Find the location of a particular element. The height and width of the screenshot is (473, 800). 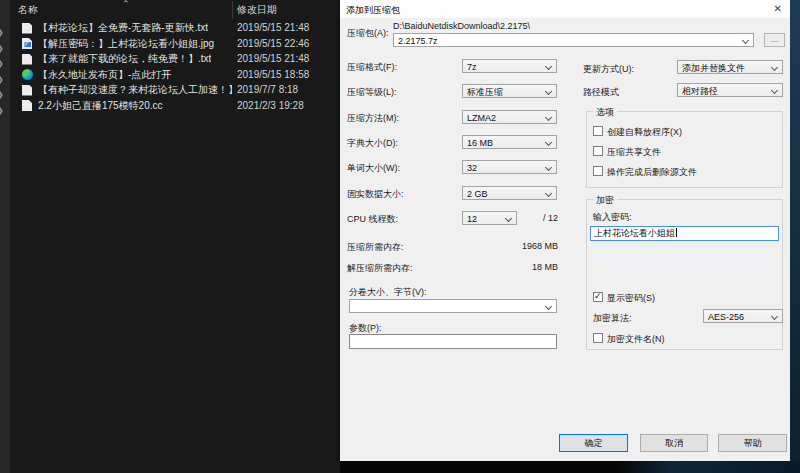

update-mode-label: 更新方式(U): is located at coordinates (608, 70).